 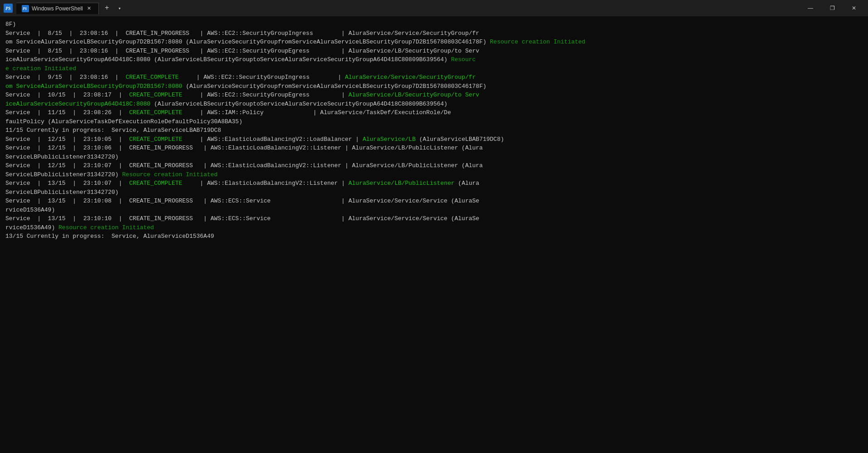 What do you see at coordinates (120, 8) in the screenshot?
I see `tab-dropdown-button: ▾` at bounding box center [120, 8].